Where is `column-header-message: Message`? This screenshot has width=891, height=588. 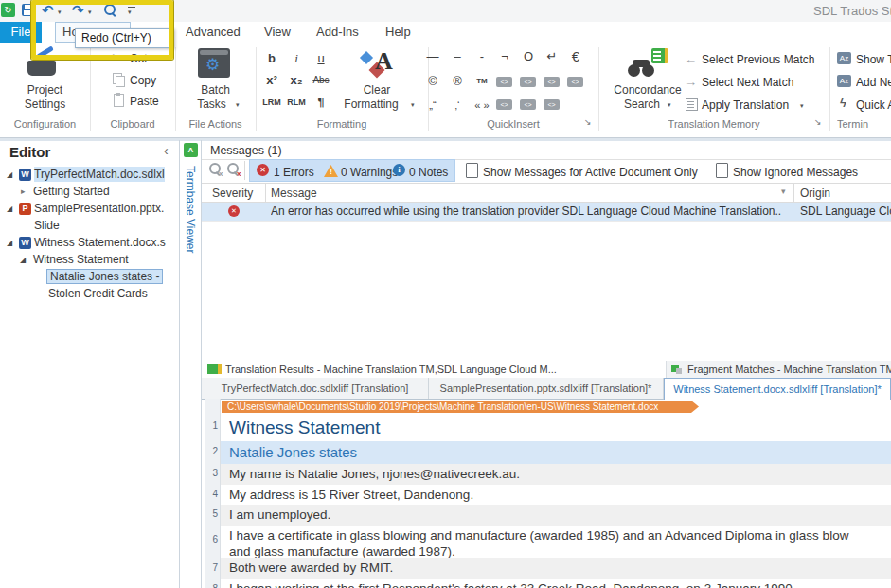
column-header-message: Message is located at coordinates (294, 193).